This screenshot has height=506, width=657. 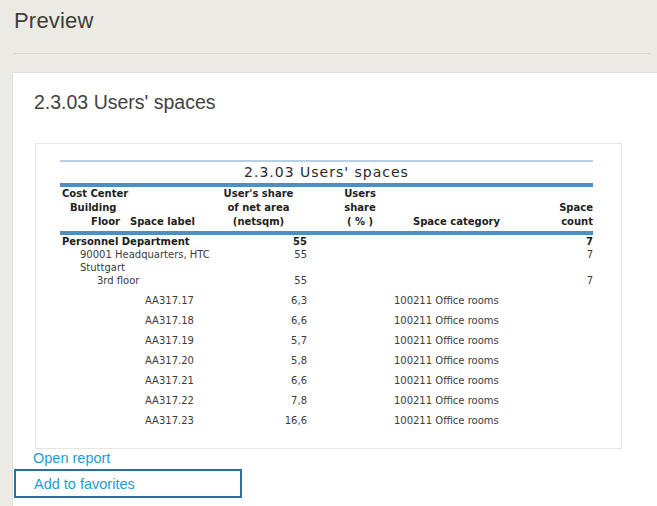 What do you see at coordinates (326, 261) in the screenshot?
I see `table-row: 90001 Headquarters, HTC Stuttgart557` at bounding box center [326, 261].